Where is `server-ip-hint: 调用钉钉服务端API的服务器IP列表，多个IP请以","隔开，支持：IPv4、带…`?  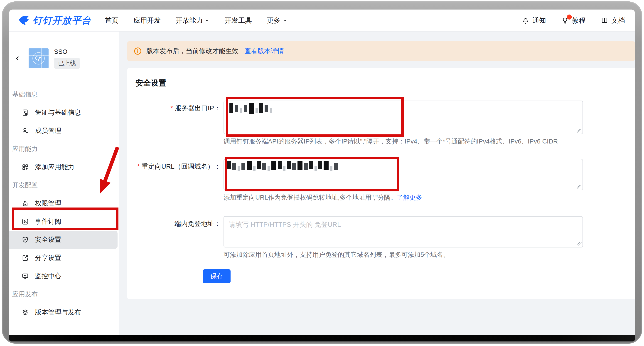
server-ip-hint: 调用钉钉服务端API的服务器IP列表，多个IP请以","隔开，支持：IPv4、带… is located at coordinates (403, 142).